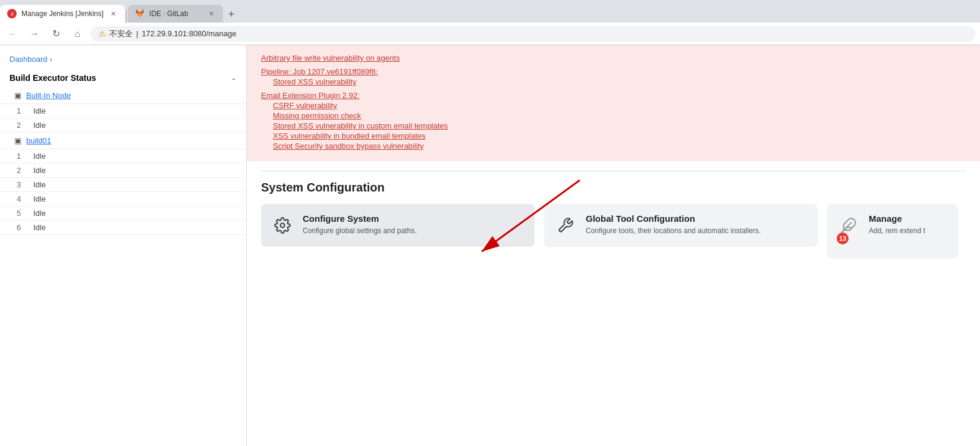 The width and height of the screenshot is (980, 446). Describe the element at coordinates (52, 78) in the screenshot. I see `build-executor-title: Build Executor Status` at that location.